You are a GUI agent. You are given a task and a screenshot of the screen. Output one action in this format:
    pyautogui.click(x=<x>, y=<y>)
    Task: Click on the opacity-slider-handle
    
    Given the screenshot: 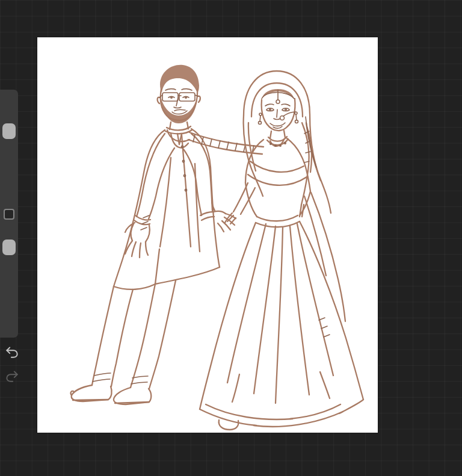 What is the action you would take?
    pyautogui.click(x=9, y=247)
    